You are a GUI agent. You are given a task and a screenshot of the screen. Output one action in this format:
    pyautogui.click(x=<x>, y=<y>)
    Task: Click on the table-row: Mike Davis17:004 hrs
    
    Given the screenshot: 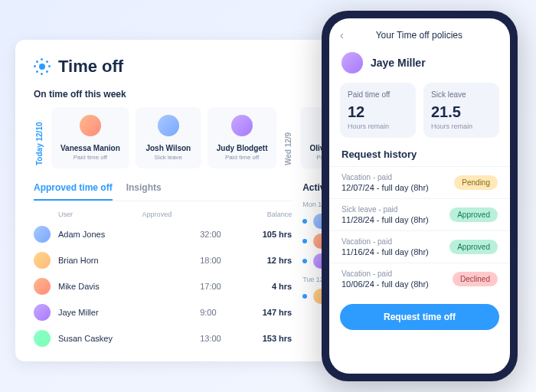 What is the action you would take?
    pyautogui.click(x=162, y=286)
    